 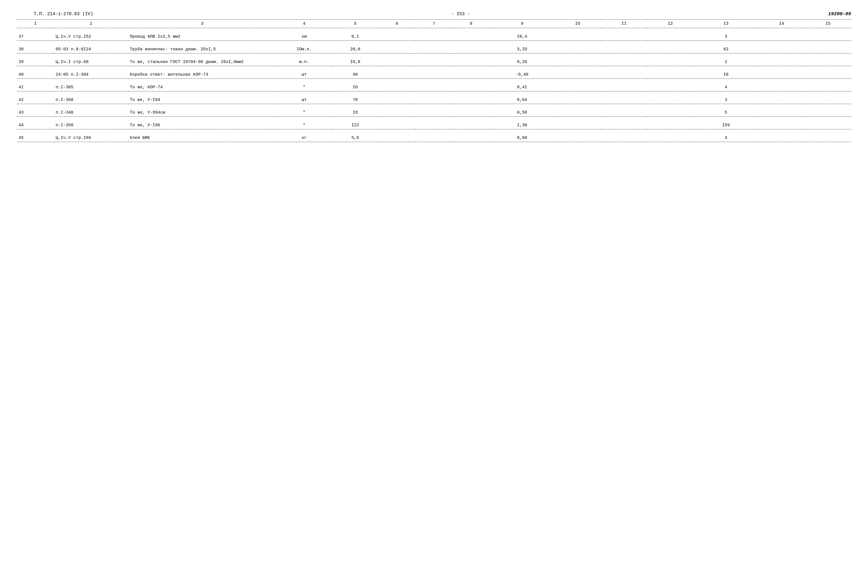 I want to click on cell-7-3: ", so click(x=304, y=126).